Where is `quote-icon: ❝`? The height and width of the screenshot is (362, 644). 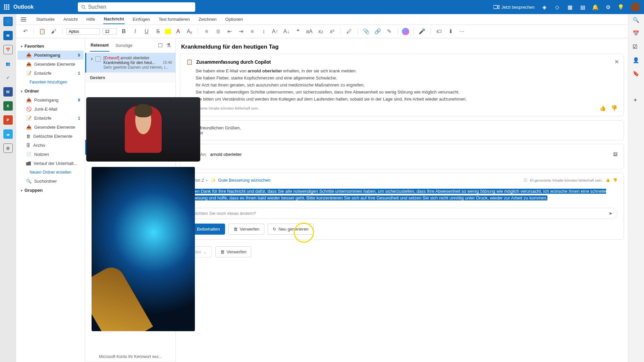
quote-icon: ❝ is located at coordinates (298, 32).